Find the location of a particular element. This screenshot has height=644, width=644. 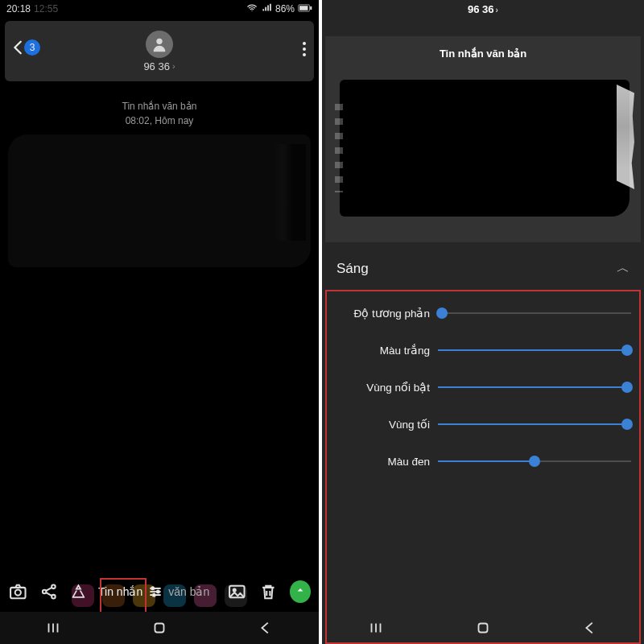

slider-row: Màu đen is located at coordinates (483, 461).